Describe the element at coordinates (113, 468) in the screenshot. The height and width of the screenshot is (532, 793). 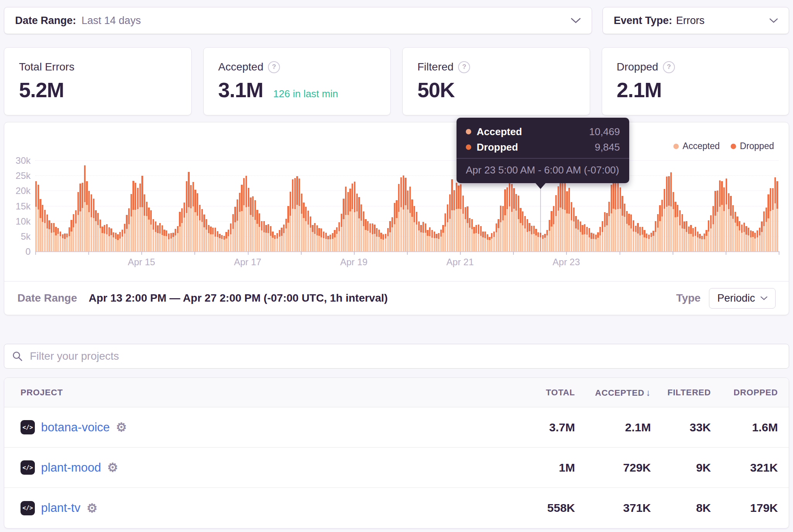
I see `gear-icon: ⚙` at that location.